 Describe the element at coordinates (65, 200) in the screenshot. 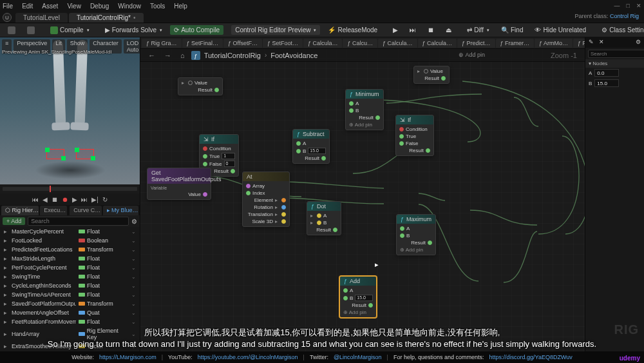

I see `record-icon: ⏺` at that location.